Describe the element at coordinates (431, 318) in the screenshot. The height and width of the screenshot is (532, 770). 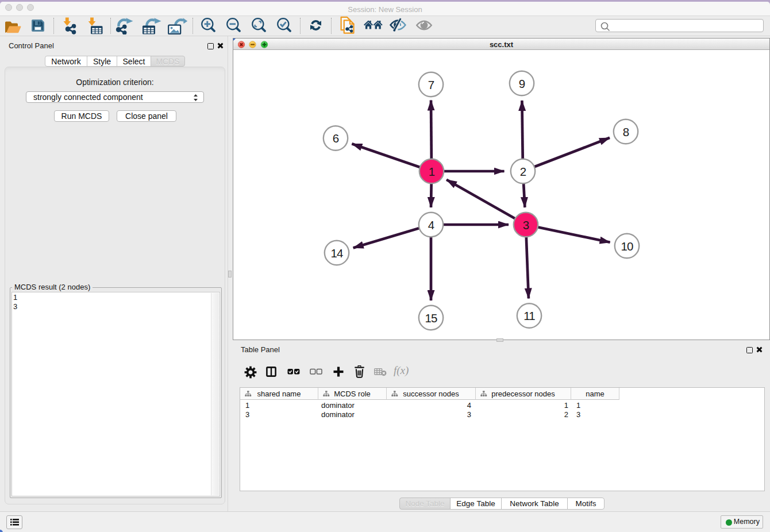
I see `svg-text: 15` at that location.